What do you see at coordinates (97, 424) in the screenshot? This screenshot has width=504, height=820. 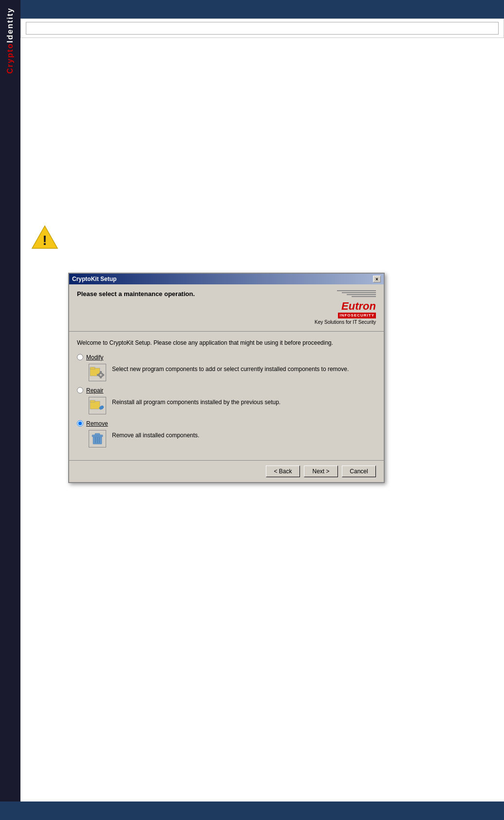 I see `remove-label: Remove` at bounding box center [97, 424].